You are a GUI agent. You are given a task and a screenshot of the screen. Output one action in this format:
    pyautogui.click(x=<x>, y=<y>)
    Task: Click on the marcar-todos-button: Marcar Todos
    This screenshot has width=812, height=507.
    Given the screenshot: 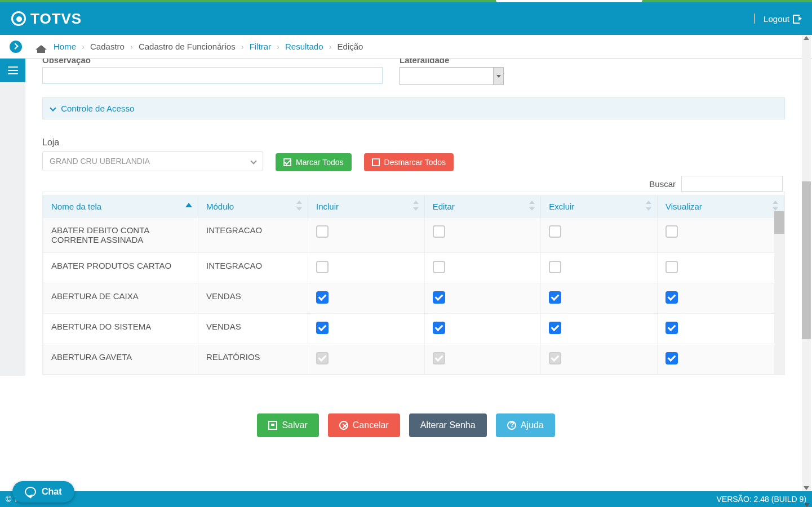 What is the action you would take?
    pyautogui.click(x=313, y=162)
    